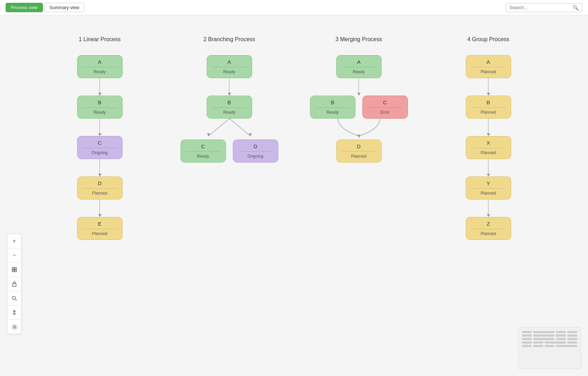 The width and height of the screenshot is (588, 376). What do you see at coordinates (333, 112) in the screenshot?
I see `merging-node-b-status: Ready` at bounding box center [333, 112].